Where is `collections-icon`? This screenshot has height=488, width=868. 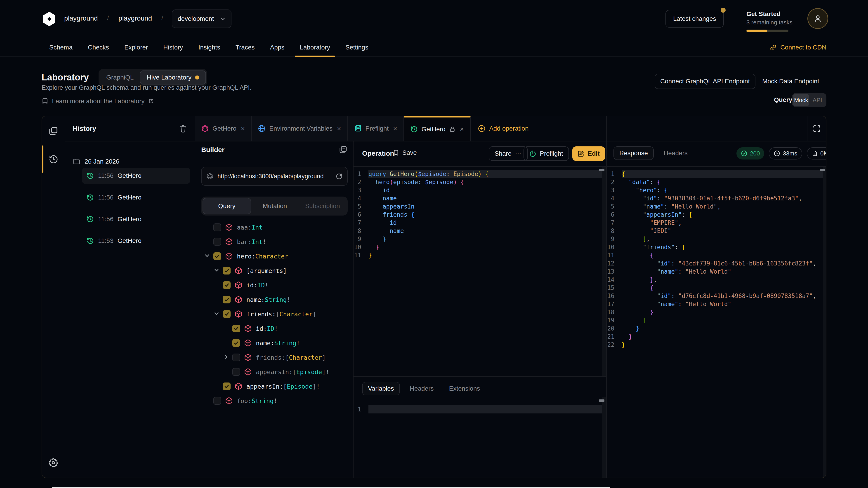 collections-icon is located at coordinates (53, 131).